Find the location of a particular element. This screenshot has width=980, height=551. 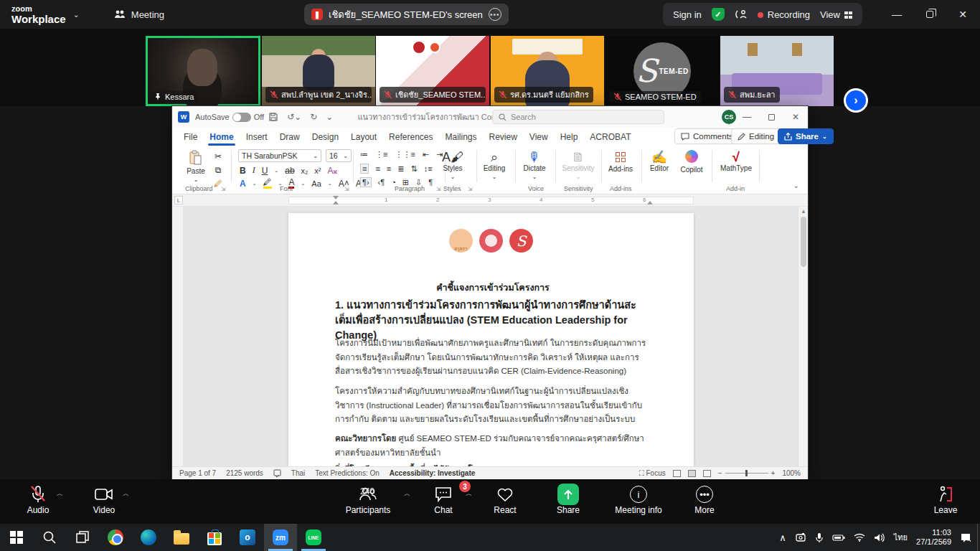

audio-button: ︿ Audio is located at coordinates (38, 499).